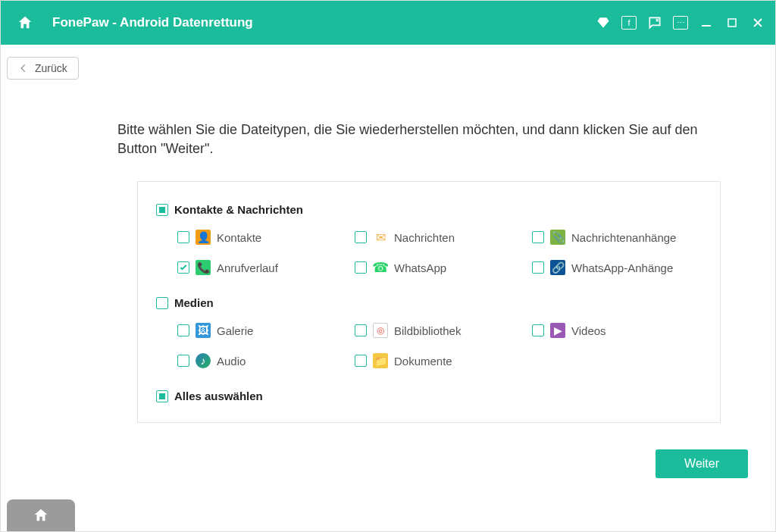  Describe the element at coordinates (624, 238) in the screenshot. I see `label-msgattach: Nachrichtenanhänge` at that location.